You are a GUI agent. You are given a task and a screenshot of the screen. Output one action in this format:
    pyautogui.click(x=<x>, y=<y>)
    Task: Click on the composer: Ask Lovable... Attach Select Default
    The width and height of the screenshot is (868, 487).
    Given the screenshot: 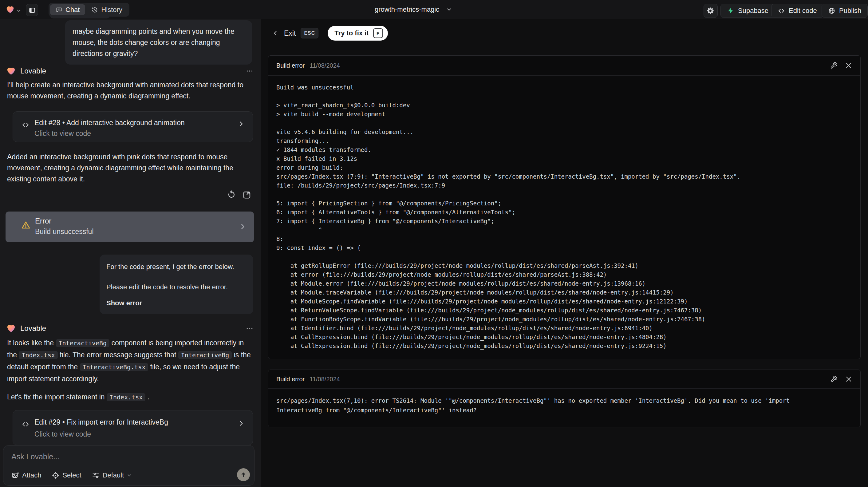 What is the action you would take?
    pyautogui.click(x=129, y=465)
    